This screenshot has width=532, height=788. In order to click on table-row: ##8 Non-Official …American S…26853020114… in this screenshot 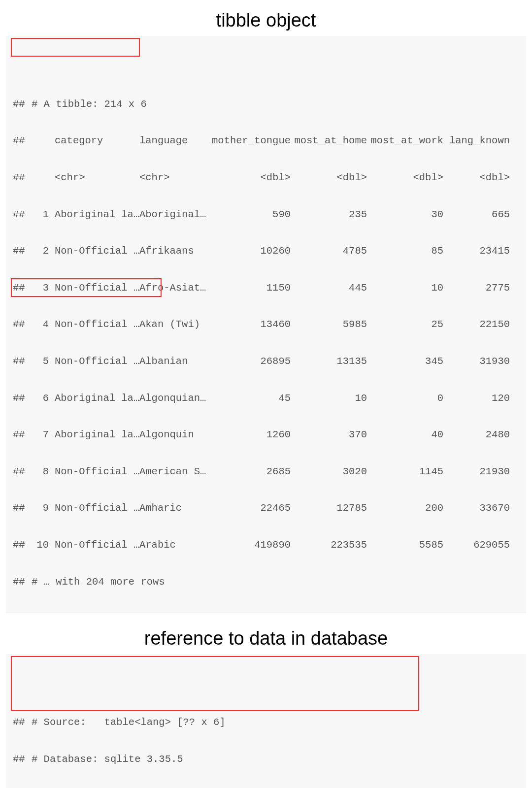, I will do `click(266, 472)`.